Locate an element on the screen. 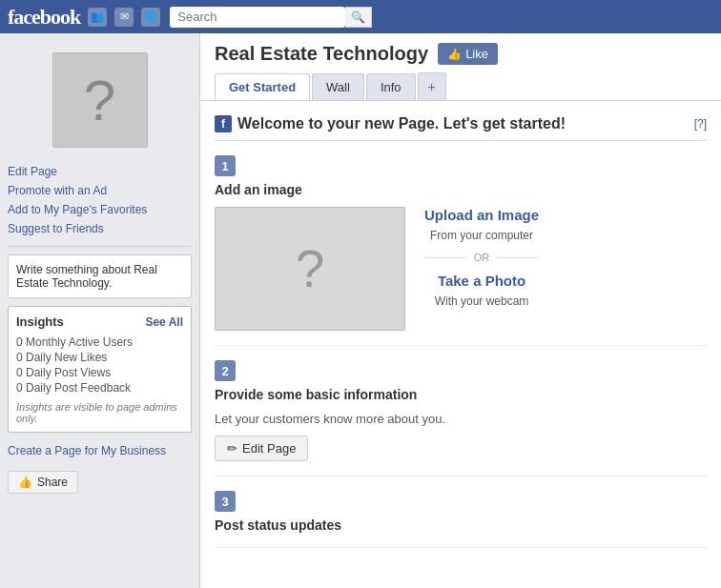 Image resolution: width=721 pixels, height=588 pixels. help-badge: [?] is located at coordinates (700, 124).